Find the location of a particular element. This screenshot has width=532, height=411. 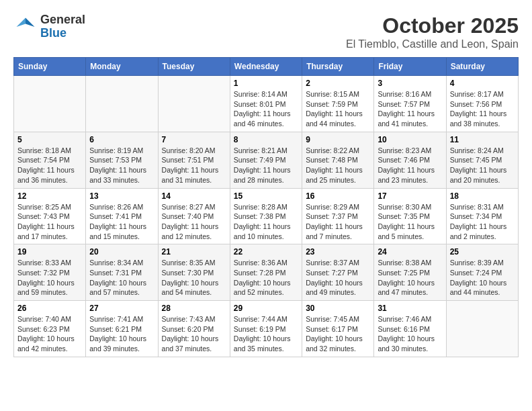

calendar-week-row: 26Sunrise: 7:40 AM Sunset: 6:23 PM Dayli… is located at coordinates (266, 329).